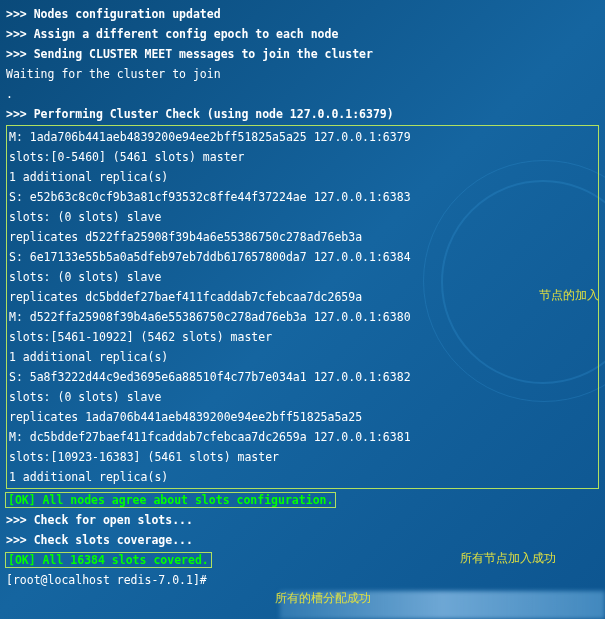 The image size is (605, 619). Describe the element at coordinates (302, 94) in the screenshot. I see `output-blank: .` at that location.